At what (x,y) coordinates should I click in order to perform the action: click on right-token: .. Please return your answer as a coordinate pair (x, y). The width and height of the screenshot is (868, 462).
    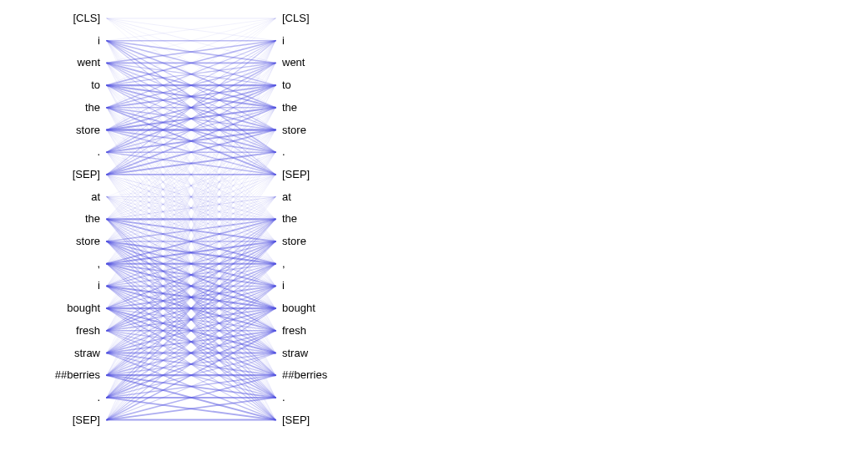
    Looking at the image, I should click on (284, 152).